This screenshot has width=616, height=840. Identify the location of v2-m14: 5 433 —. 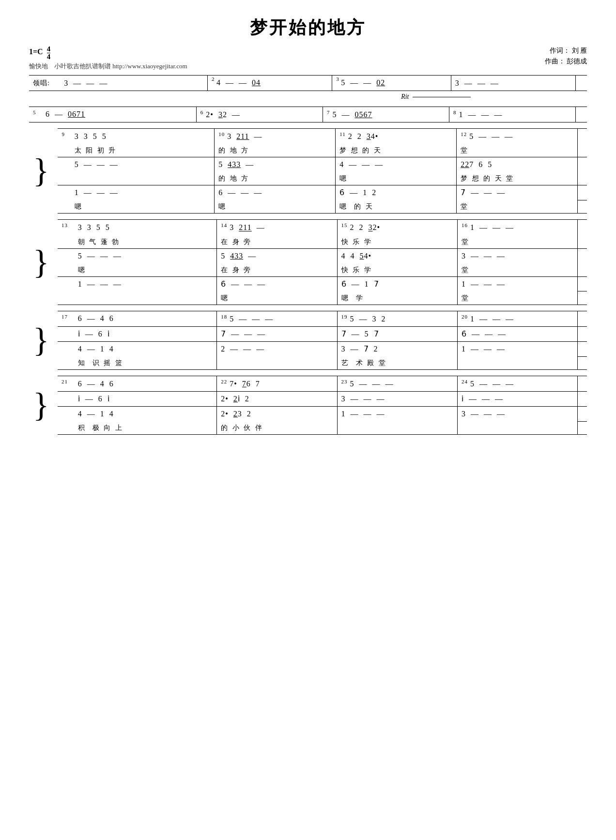
(277, 256).